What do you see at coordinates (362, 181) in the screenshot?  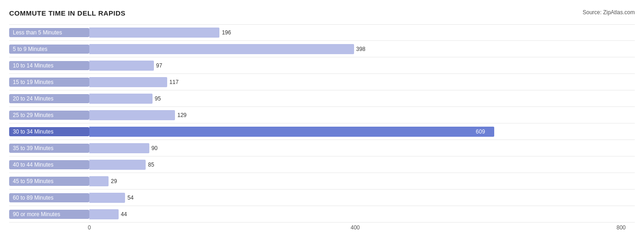 I see `bar-container: 29` at bounding box center [362, 181].